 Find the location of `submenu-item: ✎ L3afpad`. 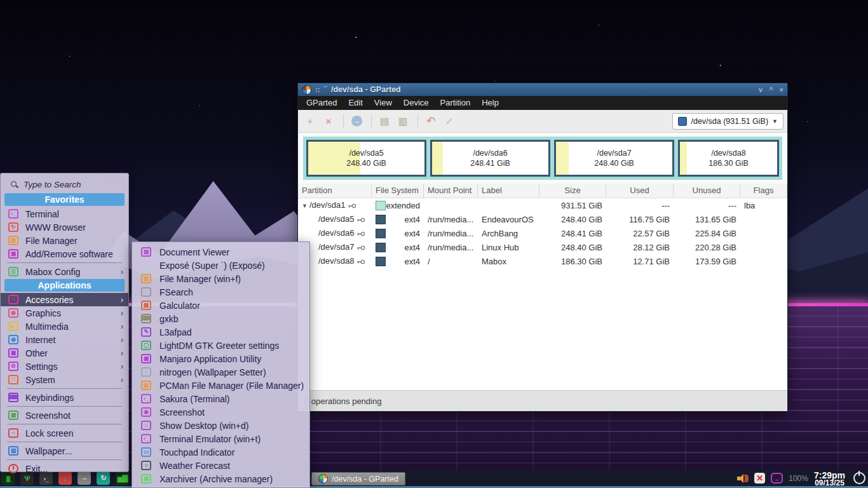

submenu-item: ✎ L3afpad is located at coordinates (221, 332).